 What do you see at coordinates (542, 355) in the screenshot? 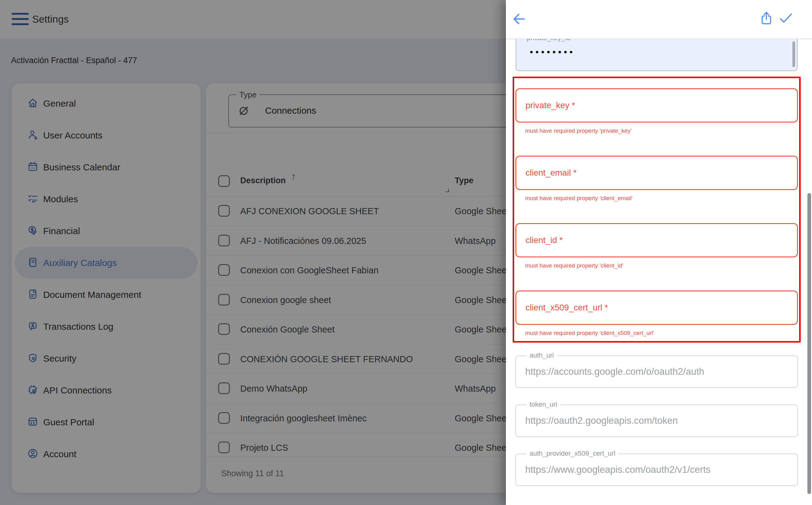
I see `field-label: auth_uri` at bounding box center [542, 355].